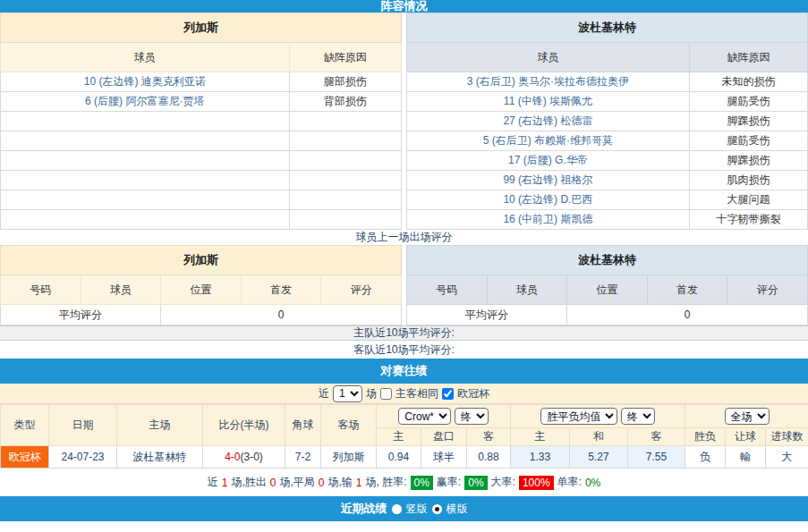 The height and width of the screenshot is (532, 808). I want to click on summary-text: 单率:, so click(569, 483).